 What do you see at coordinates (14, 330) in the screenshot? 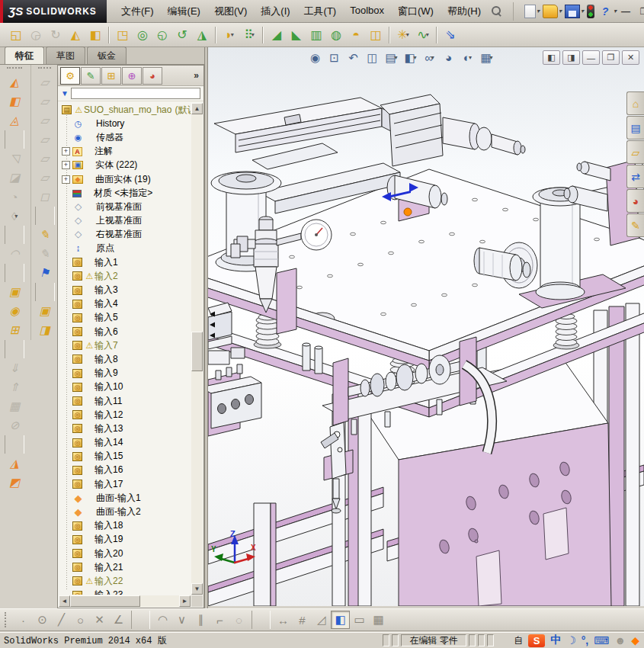
I see `pattern-button: ⊞` at bounding box center [14, 330].